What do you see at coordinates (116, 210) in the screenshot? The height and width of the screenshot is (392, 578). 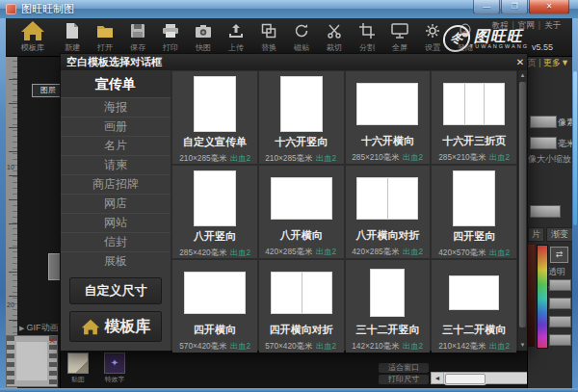 I see `dialog-sidebar: 宣传单海报画册名片请柬商店招牌网店网站信封展板 自定义尺寸 模板库` at bounding box center [116, 210].